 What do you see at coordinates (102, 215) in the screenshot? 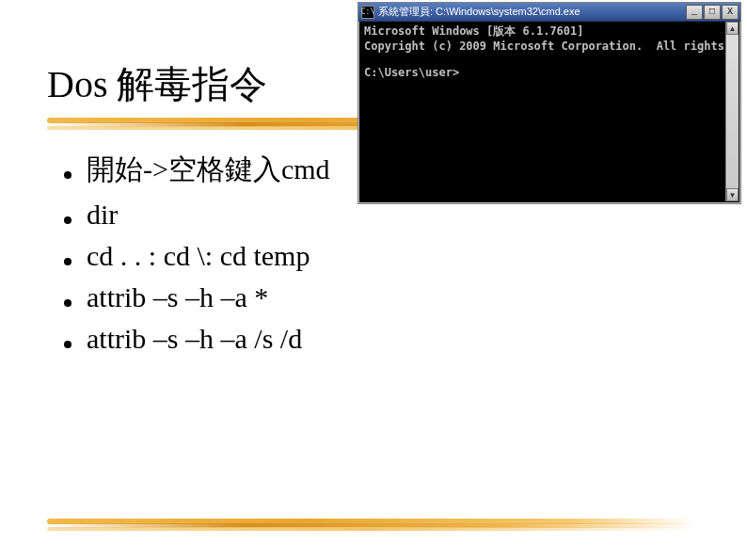
I see `bullet-text: dir` at bounding box center [102, 215].